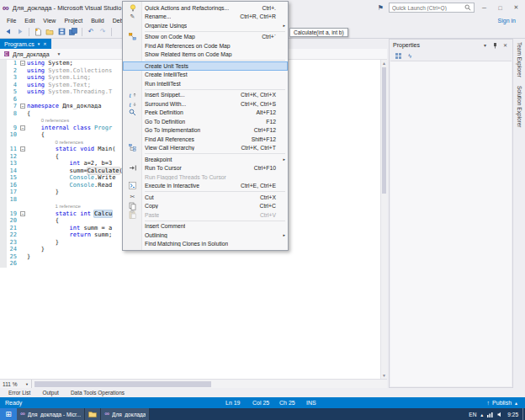 This screenshot has width=525, height=420. Describe the element at coordinates (205, 168) in the screenshot. I see `menu-item-run-to-cursor: Run To CursorCtrl+F10` at that location.